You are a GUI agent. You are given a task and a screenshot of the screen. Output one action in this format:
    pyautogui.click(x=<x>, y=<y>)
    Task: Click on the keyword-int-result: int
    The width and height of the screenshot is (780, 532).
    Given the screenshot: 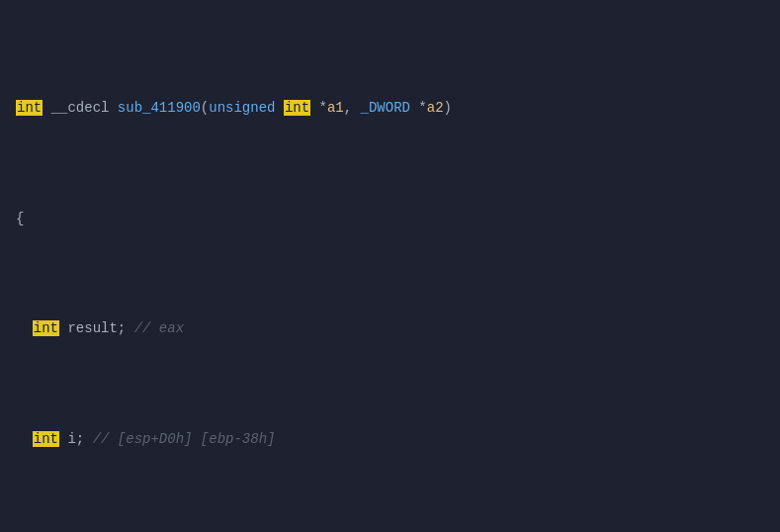 What is the action you would take?
    pyautogui.click(x=45, y=328)
    